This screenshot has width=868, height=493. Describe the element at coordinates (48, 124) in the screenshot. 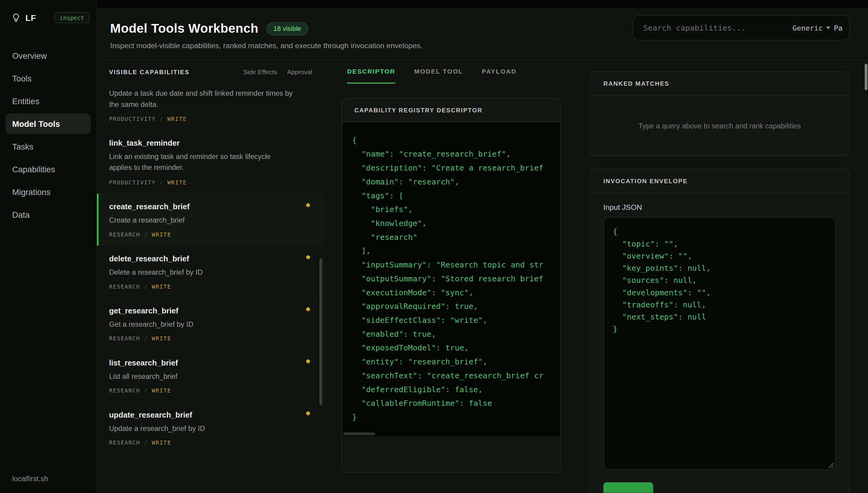

I see `sidebar-item-model-tools: Model Tools` at that location.